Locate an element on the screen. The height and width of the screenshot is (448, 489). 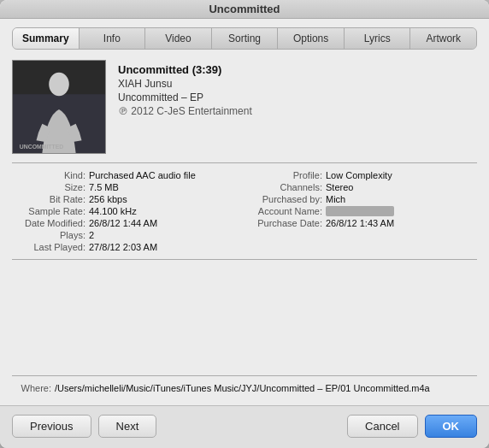
detail-bitrate: Bit Rate: 256 kbps is located at coordinates (127, 199).